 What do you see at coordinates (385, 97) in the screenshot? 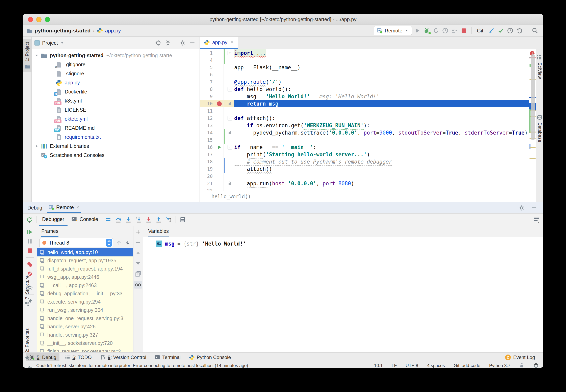
I see `code-text: msg = 'Hello World!' msg: 'Hello World!'` at bounding box center [385, 97].